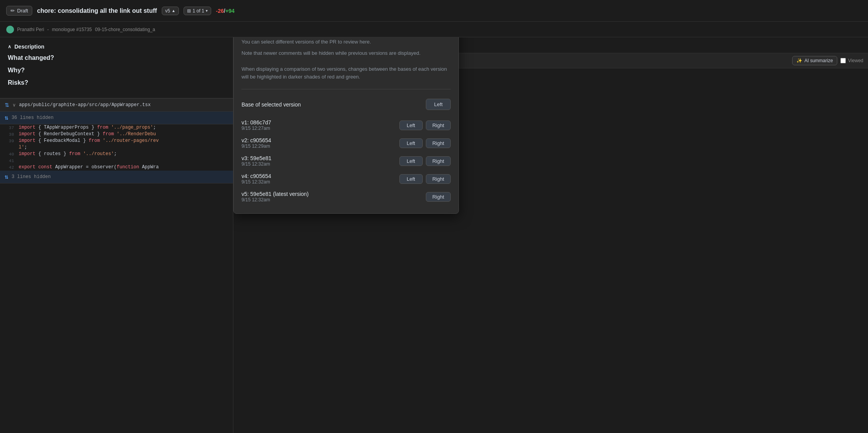 The width and height of the screenshot is (868, 433). What do you see at coordinates (126, 134) in the screenshot?
I see `line-content: import { RenderDebugContext } from '../R…` at bounding box center [126, 134].